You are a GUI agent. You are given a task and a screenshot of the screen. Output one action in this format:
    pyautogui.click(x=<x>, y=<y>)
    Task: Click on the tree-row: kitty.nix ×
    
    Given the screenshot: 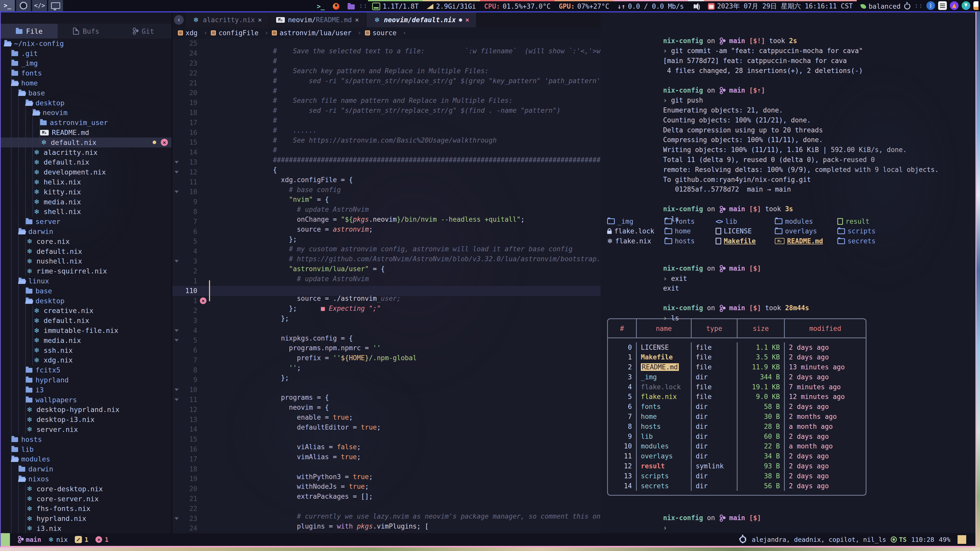 What is the action you would take?
    pyautogui.click(x=86, y=192)
    